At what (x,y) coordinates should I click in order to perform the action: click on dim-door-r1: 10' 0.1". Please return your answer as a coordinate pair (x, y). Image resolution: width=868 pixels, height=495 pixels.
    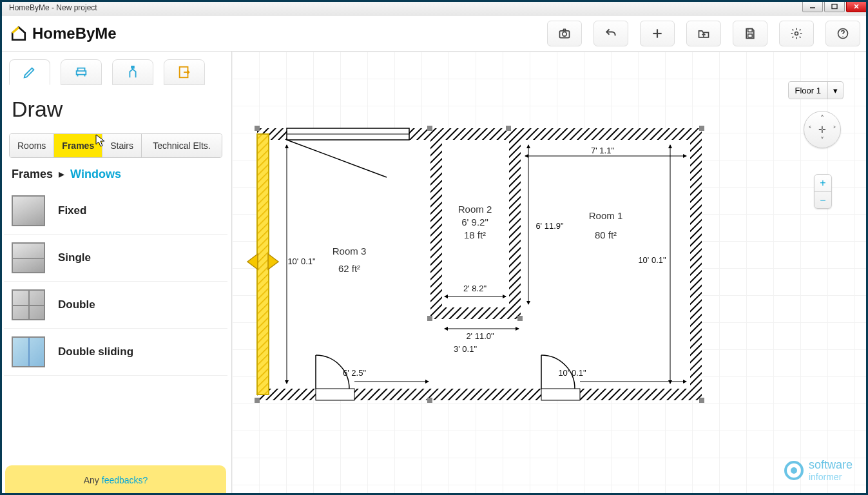
    Looking at the image, I should click on (572, 373).